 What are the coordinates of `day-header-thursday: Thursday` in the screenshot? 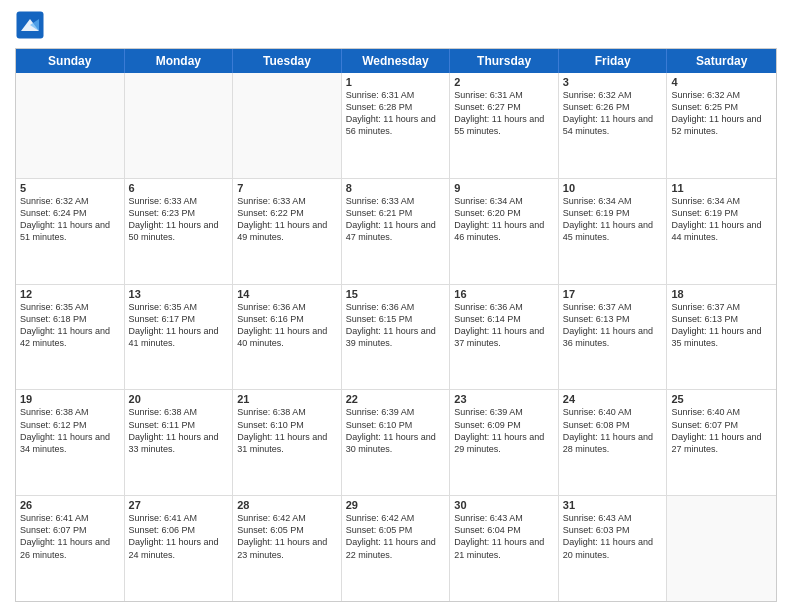 It's located at (504, 61).